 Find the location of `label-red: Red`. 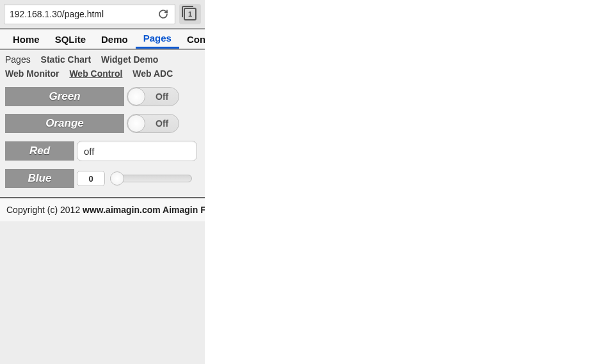

label-red: Red is located at coordinates (40, 151).